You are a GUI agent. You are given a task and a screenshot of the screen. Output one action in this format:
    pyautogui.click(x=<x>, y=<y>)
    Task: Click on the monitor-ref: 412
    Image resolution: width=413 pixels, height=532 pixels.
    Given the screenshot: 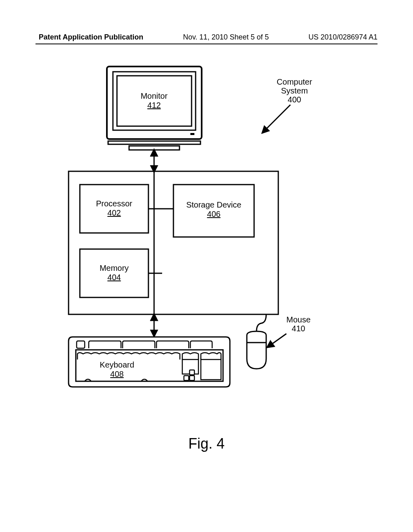 What is the action you would take?
    pyautogui.click(x=154, y=105)
    